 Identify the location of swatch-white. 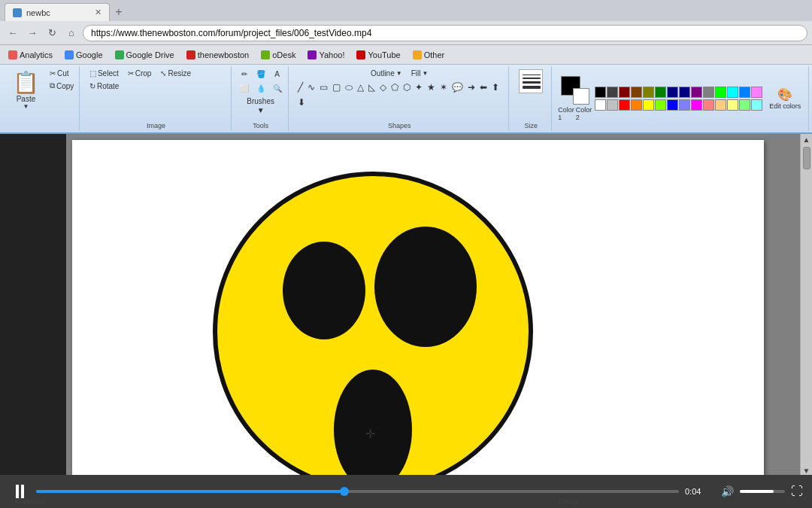
(600, 105).